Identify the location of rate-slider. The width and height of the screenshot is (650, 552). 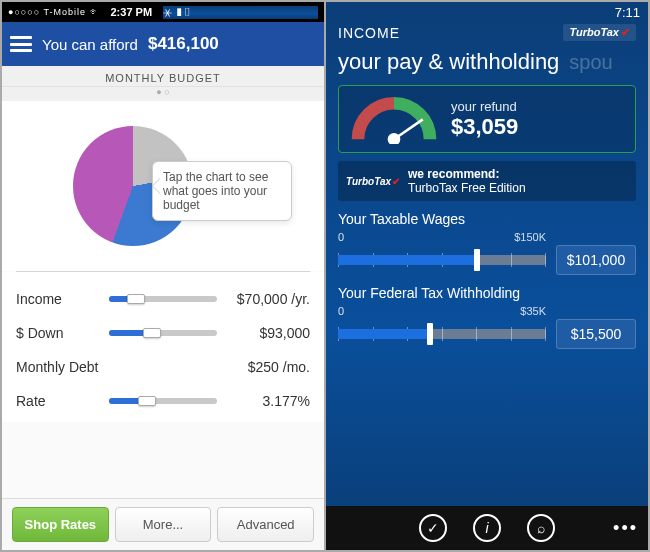
(163, 401).